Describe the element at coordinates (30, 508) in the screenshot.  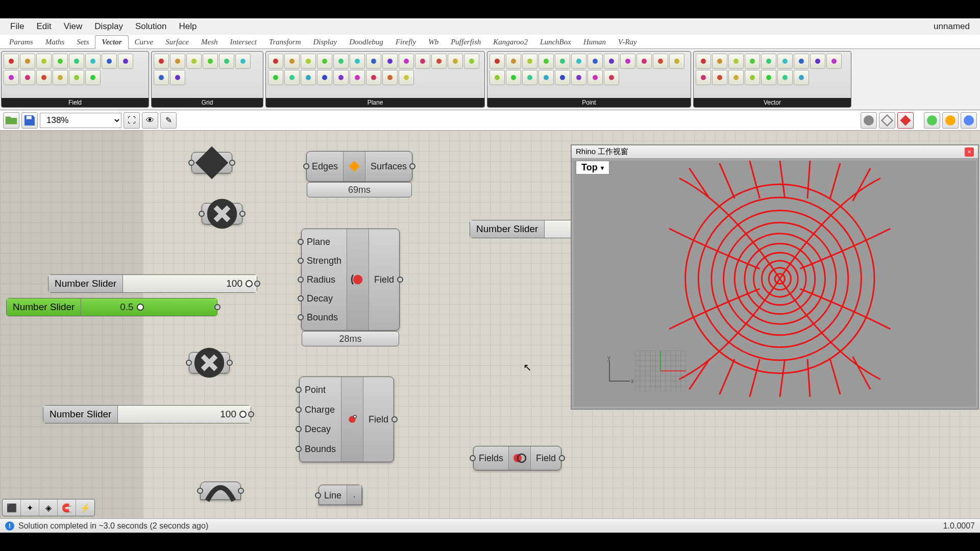
I see `toolbar-btn-2: ✦` at that location.